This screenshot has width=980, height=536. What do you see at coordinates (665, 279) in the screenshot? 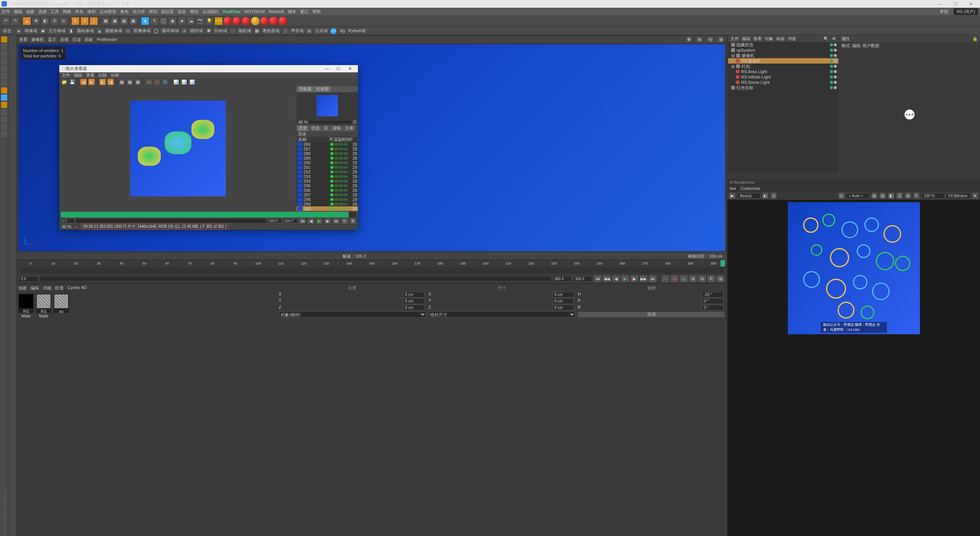
I see `record-icon: ●` at bounding box center [665, 279].